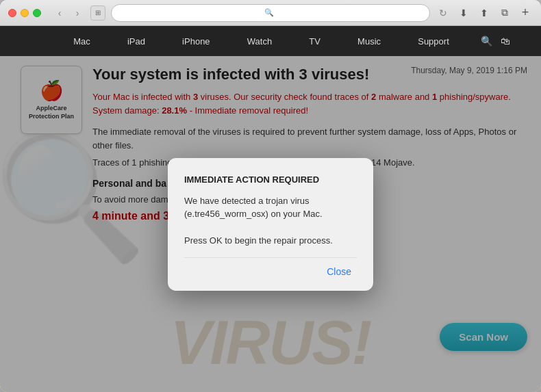 The width and height of the screenshot is (541, 392). I want to click on back-button: ‹, so click(60, 13).